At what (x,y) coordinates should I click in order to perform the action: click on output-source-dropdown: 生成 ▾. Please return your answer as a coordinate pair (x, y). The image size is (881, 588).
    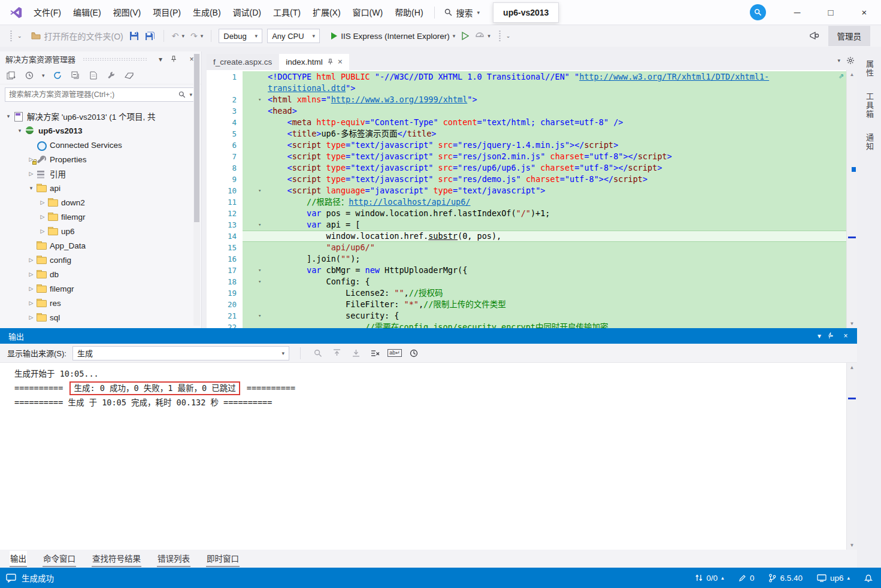
    Looking at the image, I should click on (181, 353).